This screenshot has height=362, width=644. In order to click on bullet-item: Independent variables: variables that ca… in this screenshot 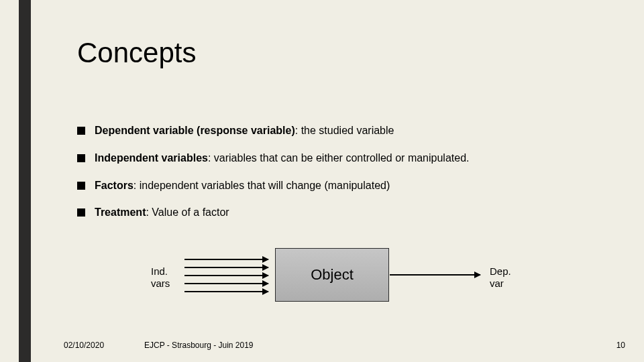, I will do `click(345, 158)`.